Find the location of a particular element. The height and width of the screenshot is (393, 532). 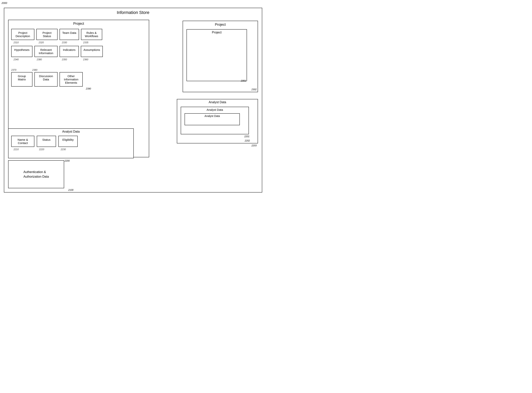

label-2340: 2340 is located at coordinates (16, 59).